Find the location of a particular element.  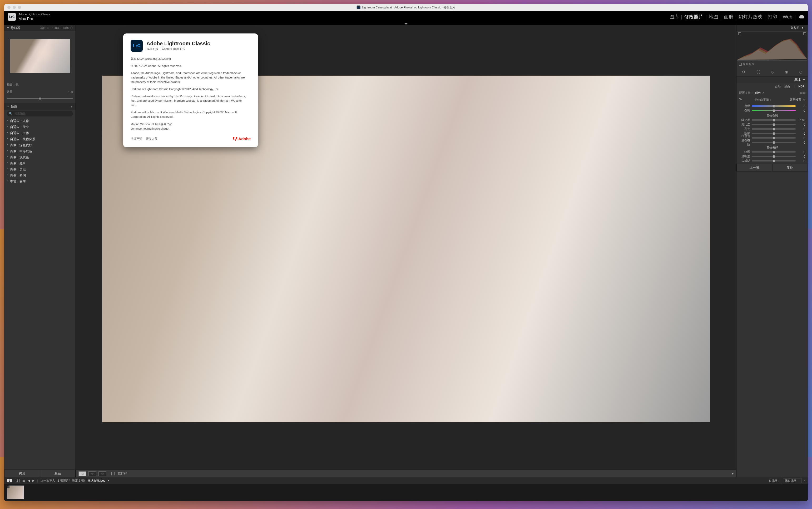

about-footer: 法律声明 开发人员 Adobe is located at coordinates (190, 139).